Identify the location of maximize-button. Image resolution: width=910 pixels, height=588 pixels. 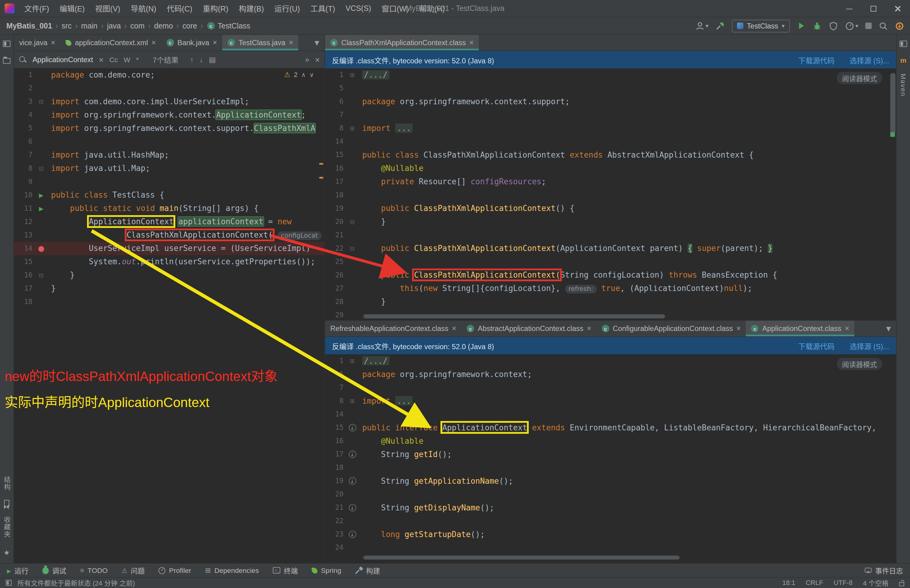
(873, 8).